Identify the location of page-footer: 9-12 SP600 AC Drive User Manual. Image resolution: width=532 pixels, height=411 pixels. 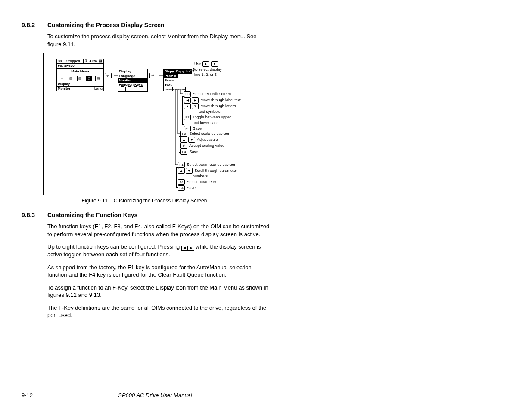
(155, 394).